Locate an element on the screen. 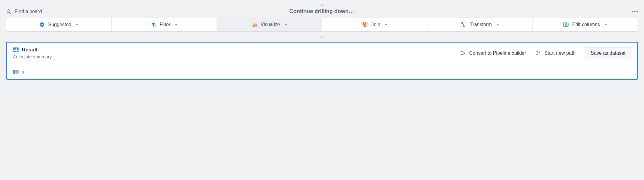 This screenshot has height=180, width=644. column-table-icon is located at coordinates (16, 72).